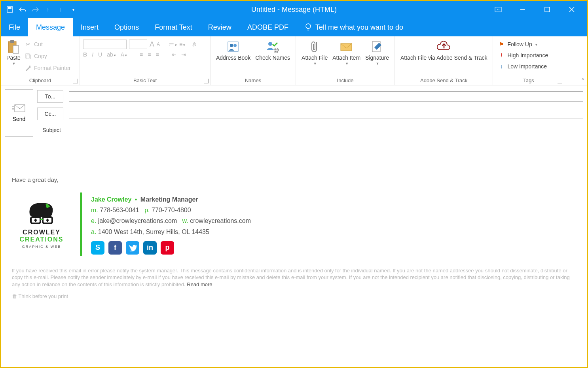 This screenshot has width=588, height=368. I want to click on check-names-button: @ Check Names, so click(273, 50).